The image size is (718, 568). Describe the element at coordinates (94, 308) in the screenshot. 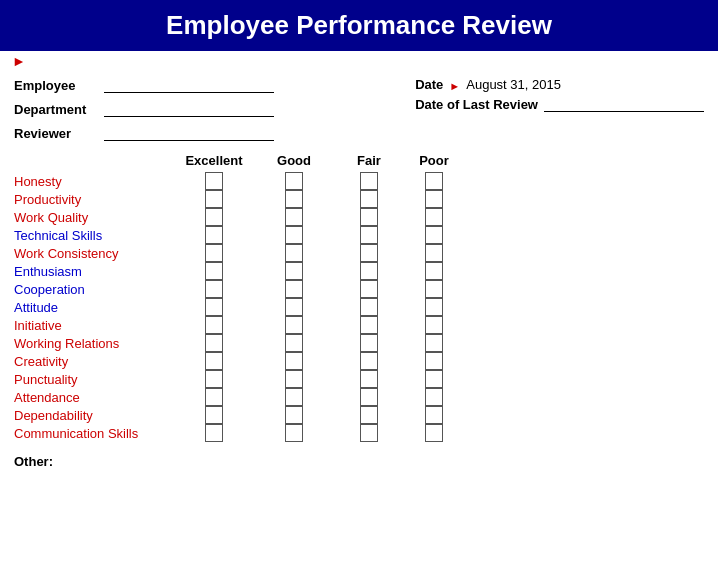

I see `criteria-label: Attitude` at that location.